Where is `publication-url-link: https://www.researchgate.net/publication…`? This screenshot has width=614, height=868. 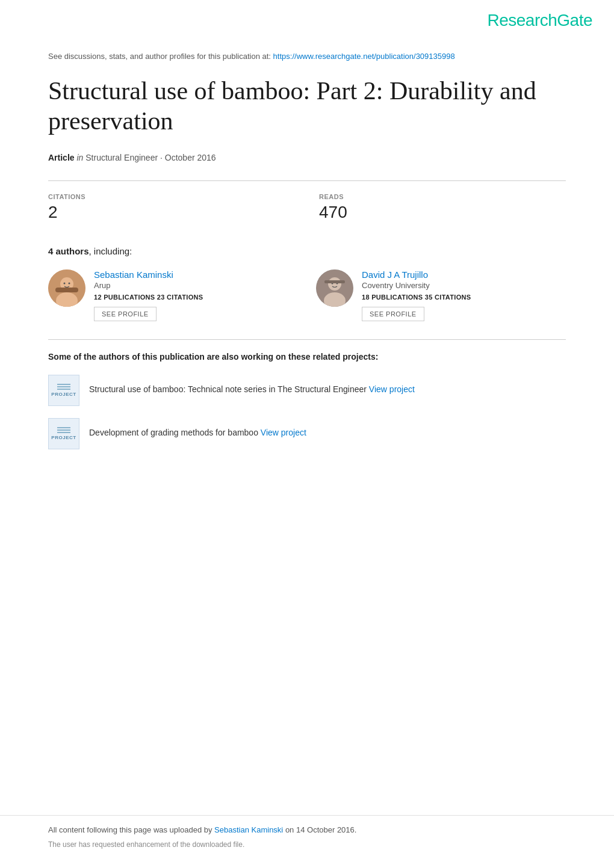 publication-url-link: https://www.researchgate.net/publication… is located at coordinates (364, 57).